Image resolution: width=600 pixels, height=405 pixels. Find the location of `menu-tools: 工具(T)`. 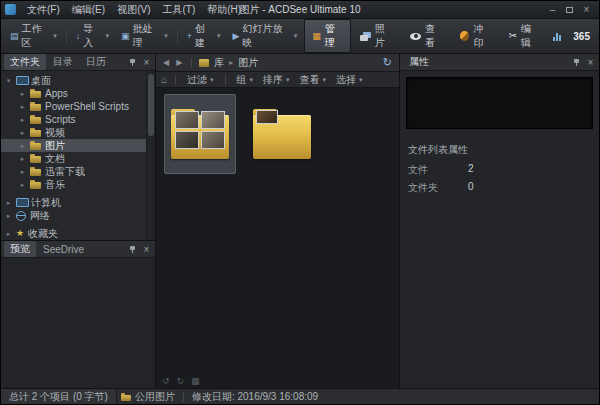

menu-tools: 工具(T) is located at coordinates (178, 10).